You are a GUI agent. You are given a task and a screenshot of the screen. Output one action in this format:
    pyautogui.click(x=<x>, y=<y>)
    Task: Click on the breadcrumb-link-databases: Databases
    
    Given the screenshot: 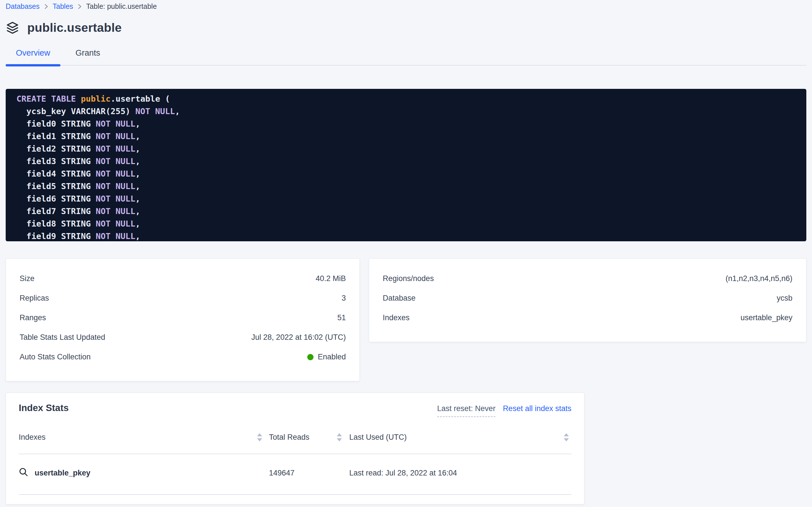 What is the action you would take?
    pyautogui.click(x=23, y=6)
    